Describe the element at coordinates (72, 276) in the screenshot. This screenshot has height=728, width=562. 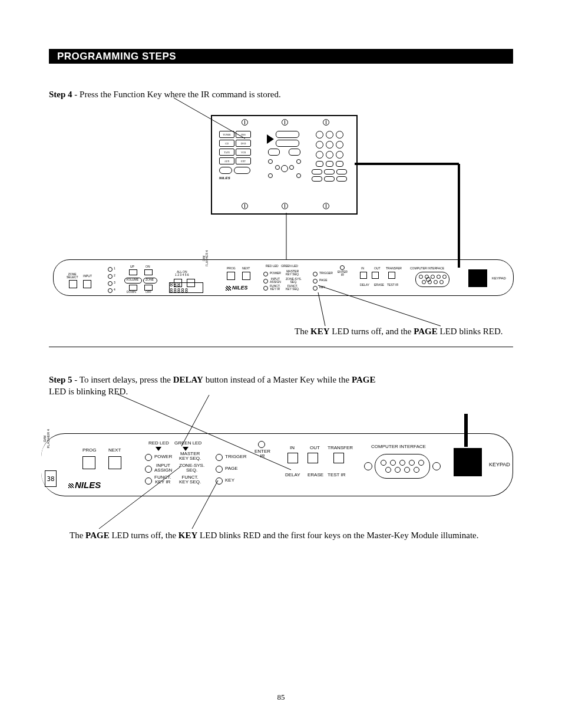
I see `label: ZONE SELECT` at that location.